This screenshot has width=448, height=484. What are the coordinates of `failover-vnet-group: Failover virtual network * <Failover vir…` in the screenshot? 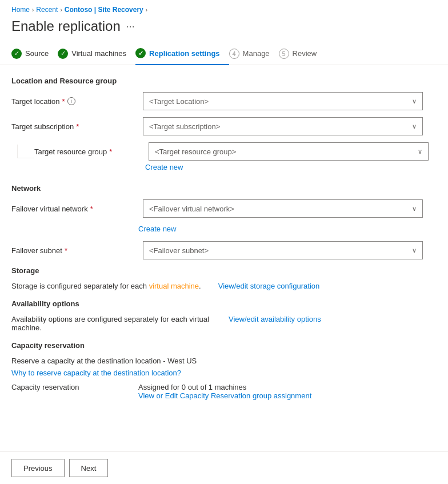 It's located at (224, 209).